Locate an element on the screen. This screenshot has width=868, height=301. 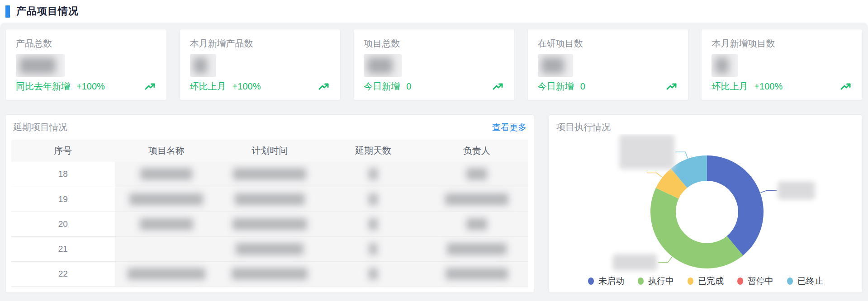
legend-item: 暂停中 is located at coordinates (755, 281).